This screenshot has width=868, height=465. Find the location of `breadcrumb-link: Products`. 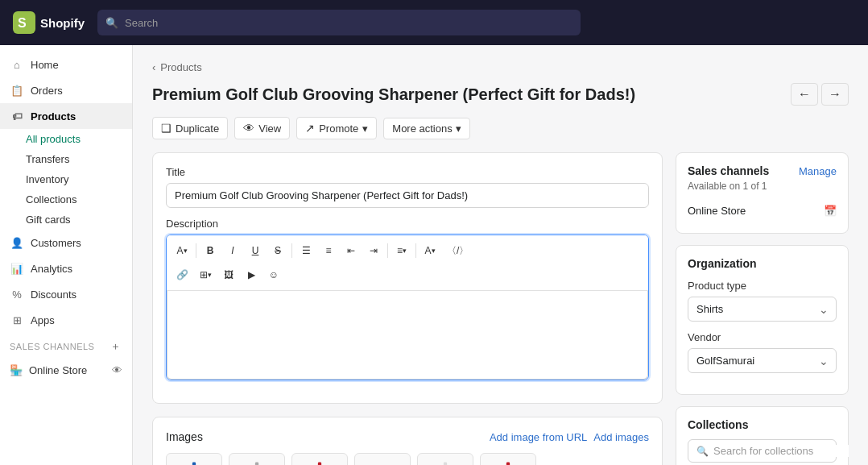

breadcrumb-link: Products is located at coordinates (180, 68).